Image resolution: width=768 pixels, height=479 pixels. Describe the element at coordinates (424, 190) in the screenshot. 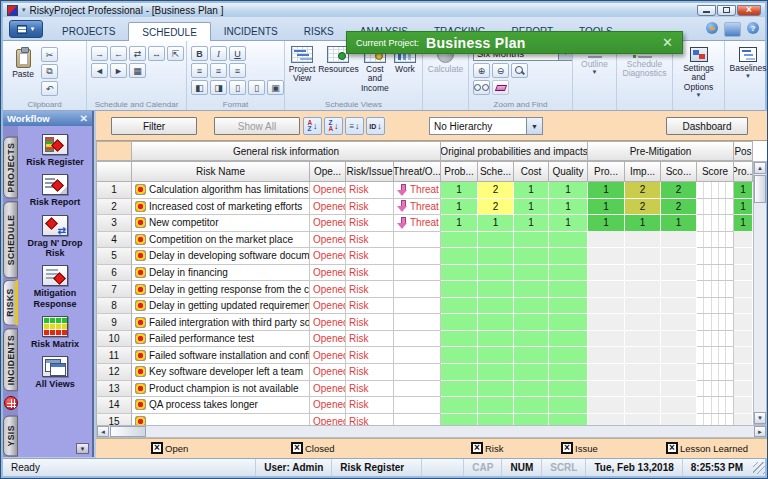

I see `table-row: 1Calculation algorithm has limitationsOp…` at that location.